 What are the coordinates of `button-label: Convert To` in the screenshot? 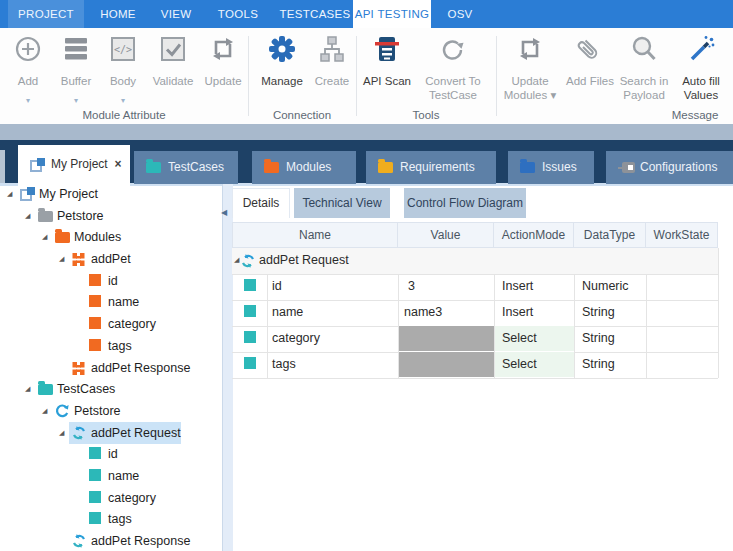 It's located at (453, 81).